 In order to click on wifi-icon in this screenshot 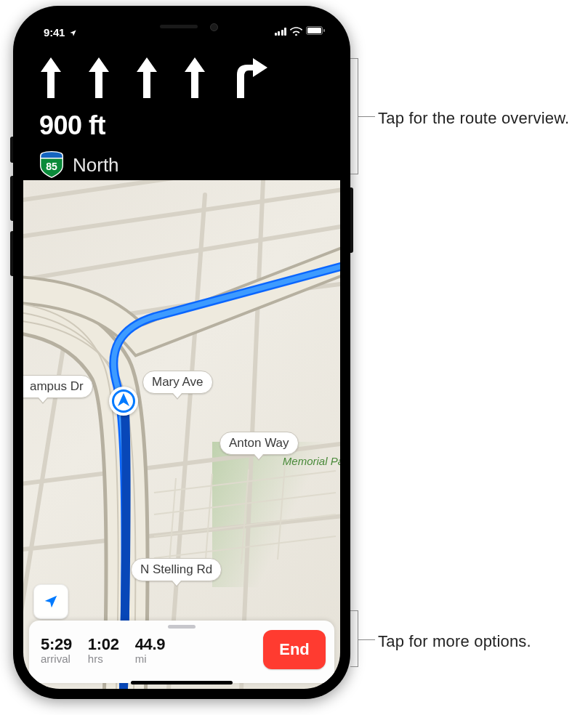, I will do `click(297, 31)`.